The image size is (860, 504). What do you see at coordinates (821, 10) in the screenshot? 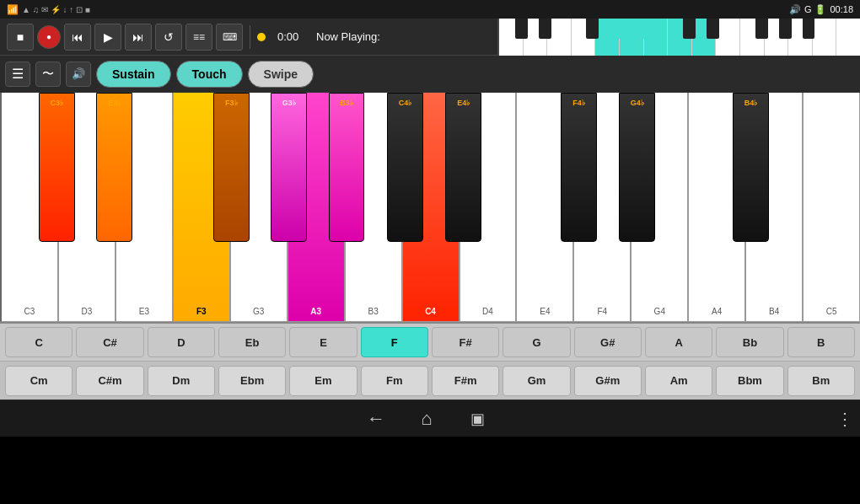
I see `status-right-icons: 🔊 G 🔋 00:18` at bounding box center [821, 10].